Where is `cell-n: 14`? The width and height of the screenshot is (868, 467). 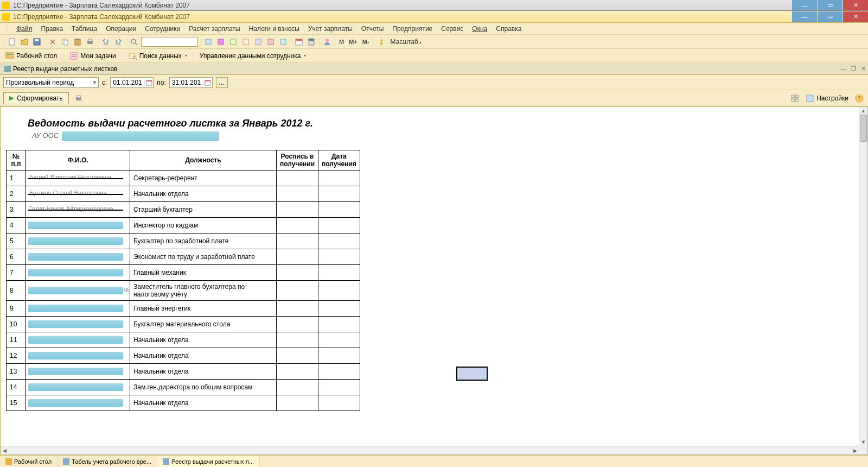 cell-n: 14 is located at coordinates (16, 388).